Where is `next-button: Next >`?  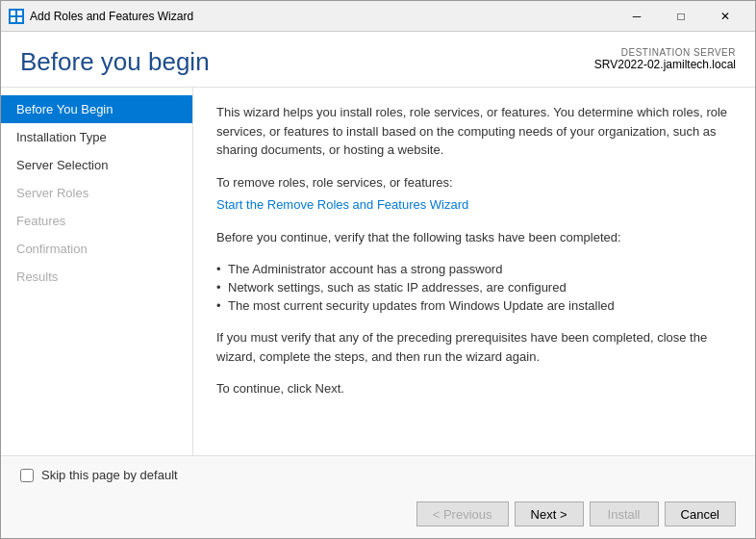
next-button: Next > is located at coordinates (549, 514).